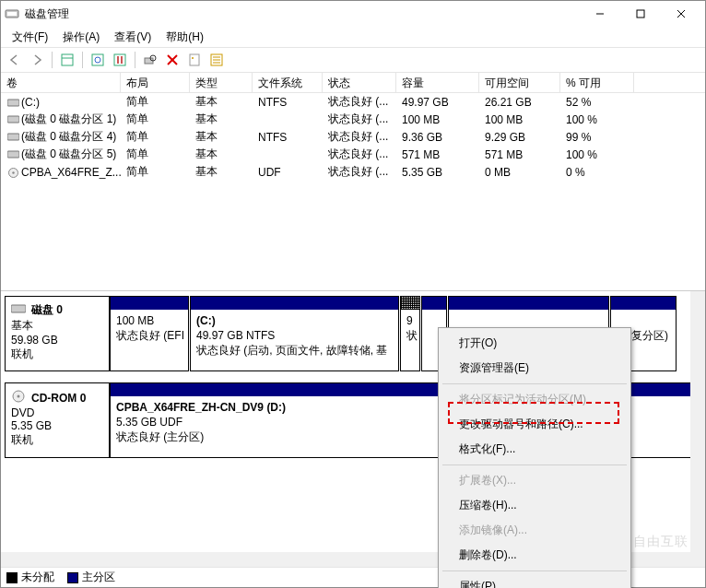  Describe the element at coordinates (67, 60) in the screenshot. I see `view-top-button` at that location.